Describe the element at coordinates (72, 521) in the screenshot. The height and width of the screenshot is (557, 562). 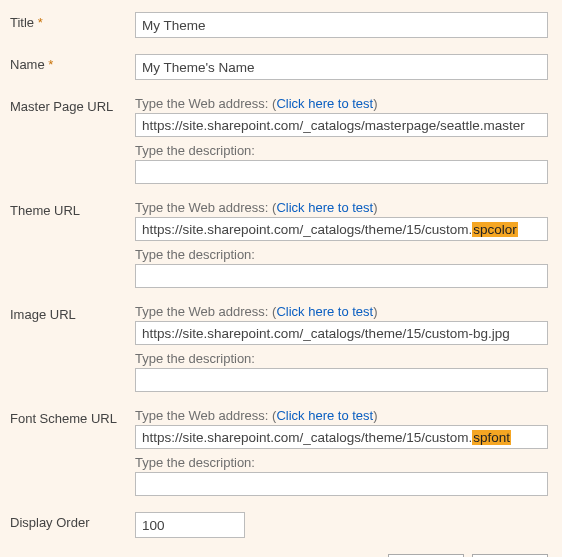
I see `order-label: Display Order` at that location.